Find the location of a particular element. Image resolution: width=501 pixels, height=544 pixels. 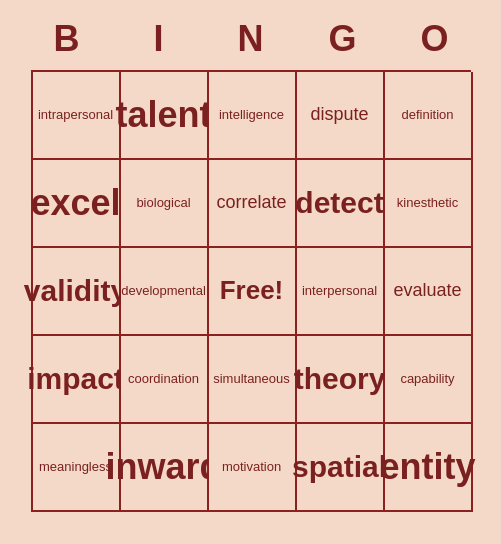

bingo-cell: Free! is located at coordinates (253, 292).